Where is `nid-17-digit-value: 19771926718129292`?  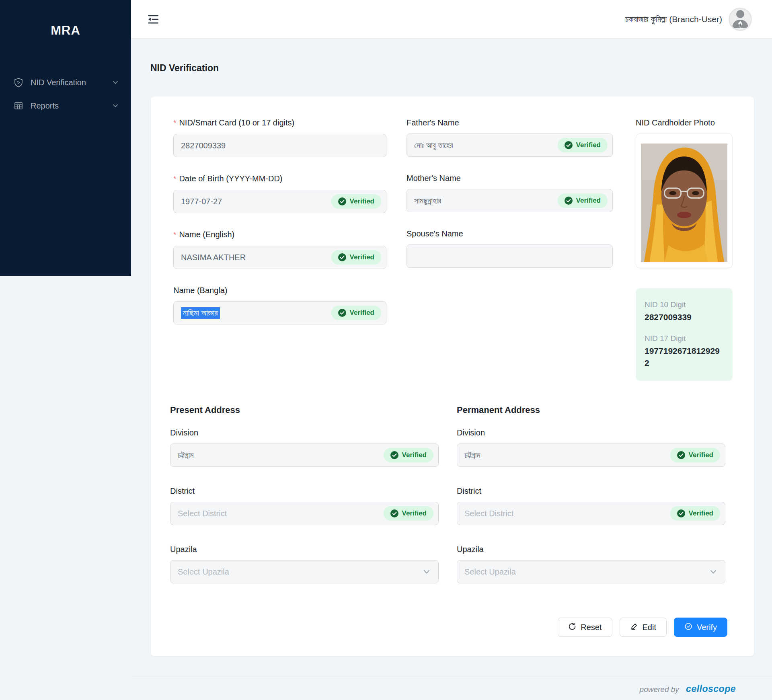
nid-17-digit-value: 19771926718129292 is located at coordinates (684, 357).